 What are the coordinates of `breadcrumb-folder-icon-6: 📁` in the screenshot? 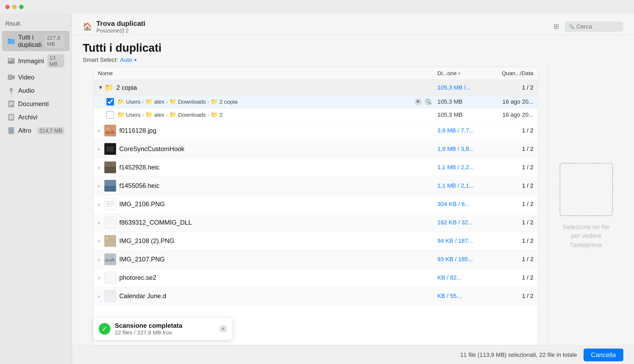 It's located at (149, 115).